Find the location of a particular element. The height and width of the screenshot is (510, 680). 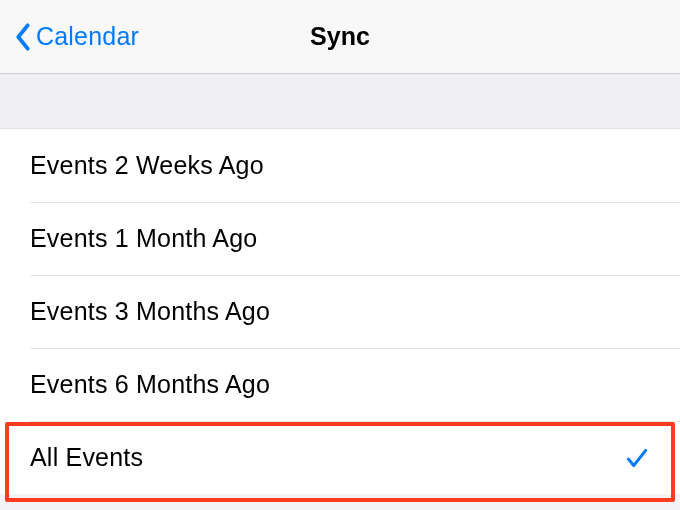

option-row-1-month: Events 1 Month Ago is located at coordinates (340, 238).